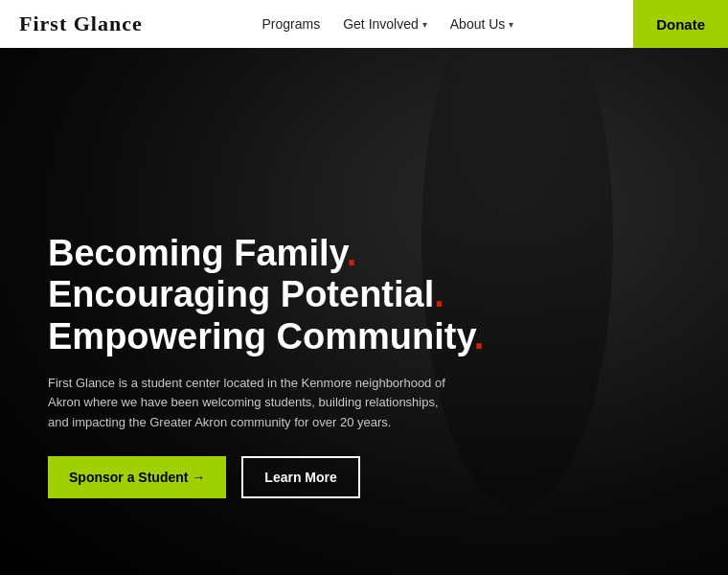 The height and width of the screenshot is (575, 728). What do you see at coordinates (249, 403) in the screenshot?
I see `hero-description: First Glance is a student center located…` at bounding box center [249, 403].